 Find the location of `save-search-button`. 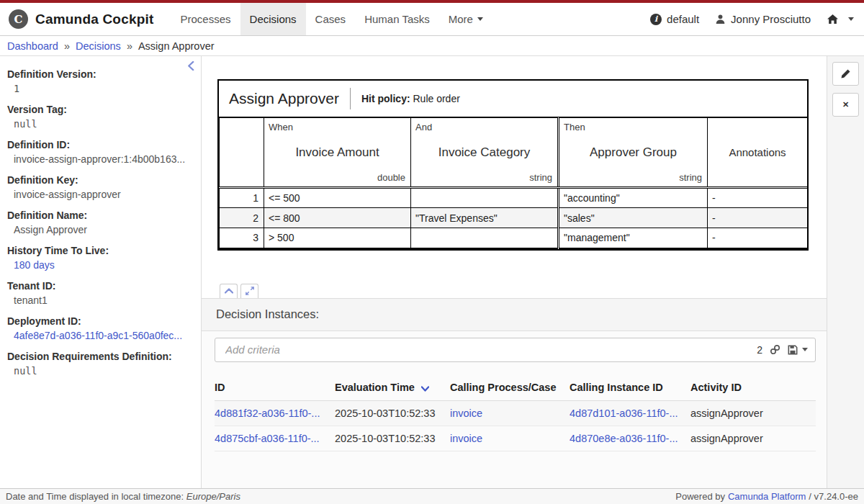

save-search-button is located at coordinates (798, 350).